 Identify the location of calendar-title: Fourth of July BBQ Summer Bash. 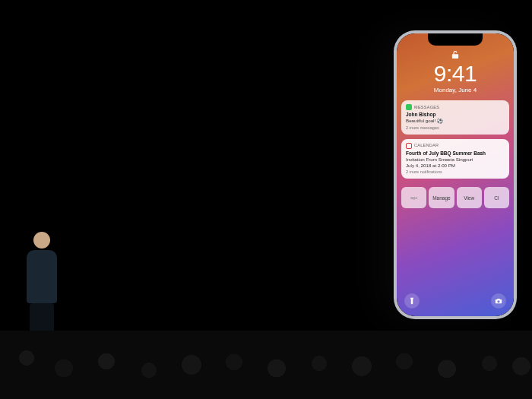
(455, 154).